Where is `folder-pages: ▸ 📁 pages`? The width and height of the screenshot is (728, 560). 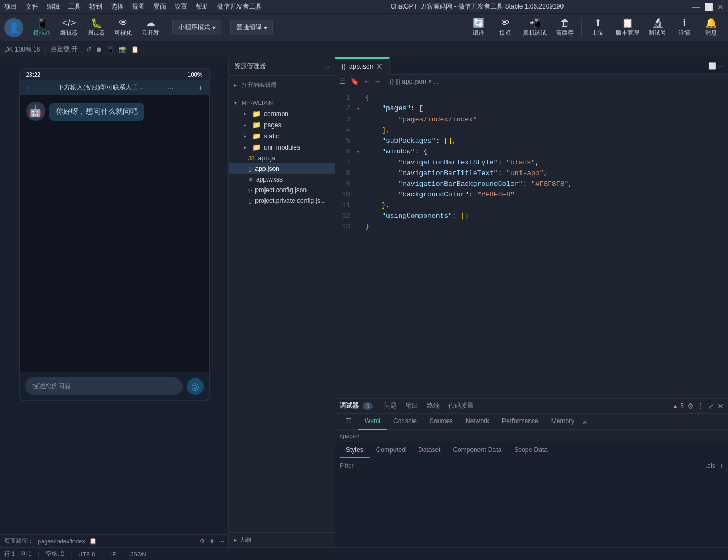
folder-pages: ▸ 📁 pages is located at coordinates (282, 125).